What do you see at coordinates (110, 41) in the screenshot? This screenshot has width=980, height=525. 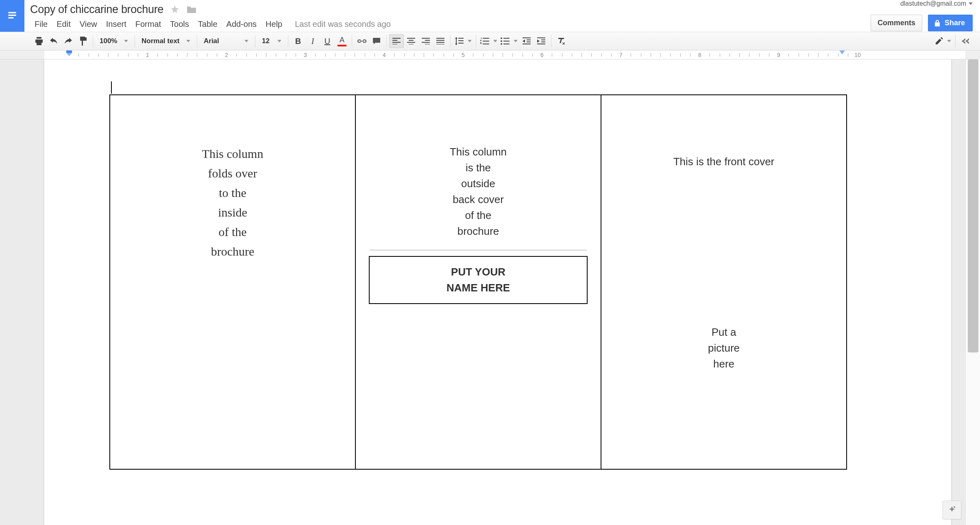 I see `zoom-value: 100%` at bounding box center [110, 41].